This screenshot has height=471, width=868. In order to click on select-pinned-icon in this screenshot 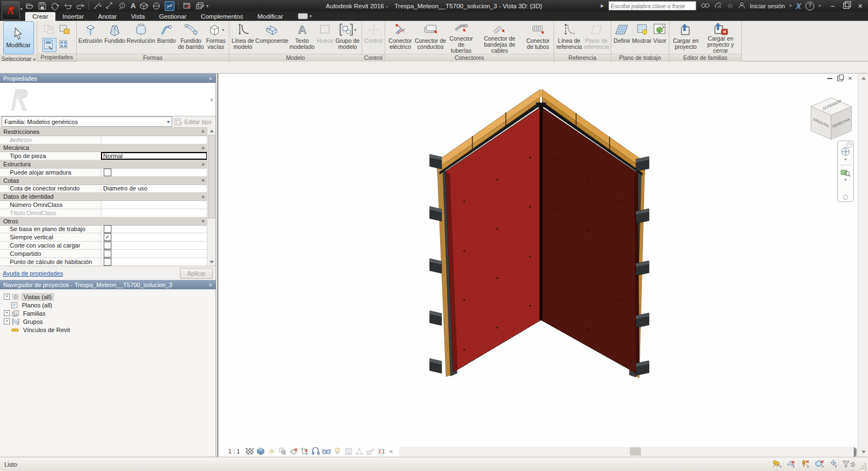, I will do `click(805, 464)`.